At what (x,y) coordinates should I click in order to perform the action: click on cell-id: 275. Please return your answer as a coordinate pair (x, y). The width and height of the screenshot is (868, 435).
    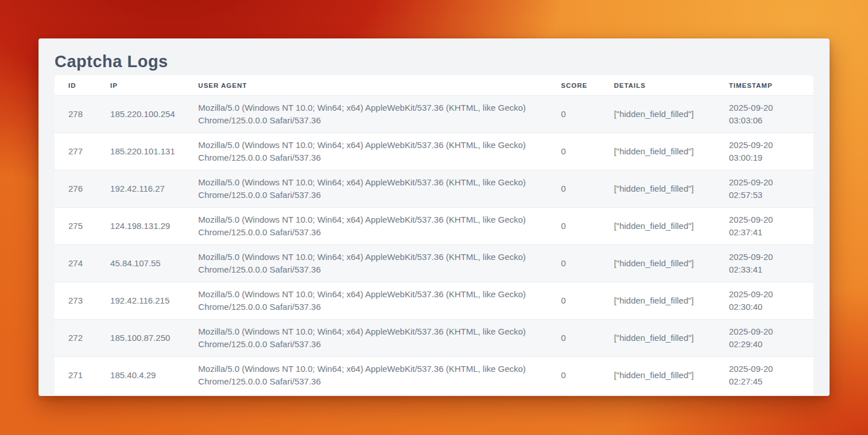
    Looking at the image, I should click on (76, 226).